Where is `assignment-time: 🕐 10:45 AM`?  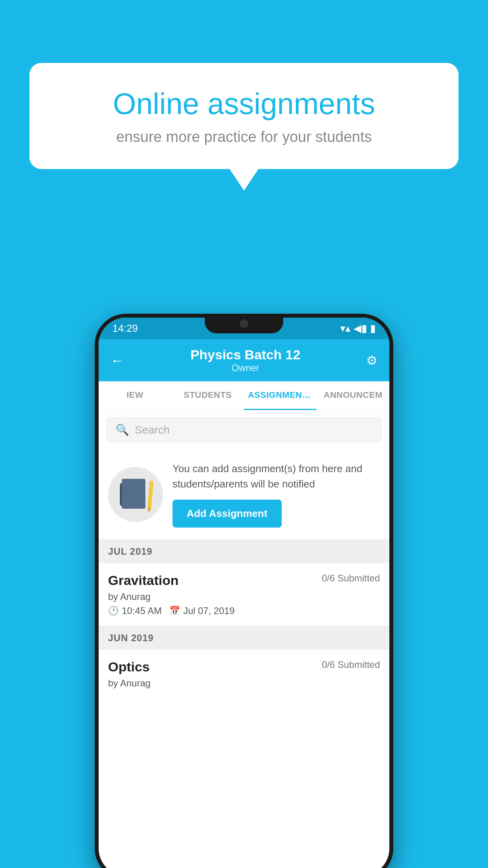
assignment-time: 🕐 10:45 AM is located at coordinates (135, 611).